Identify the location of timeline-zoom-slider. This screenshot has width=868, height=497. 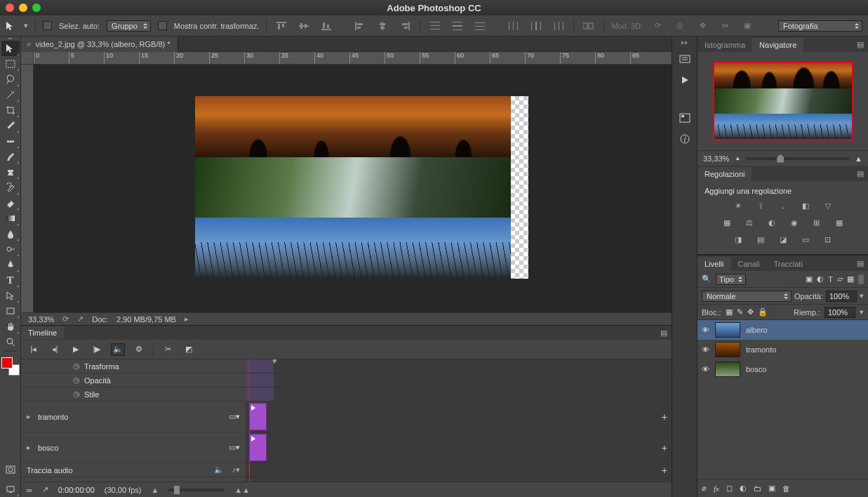
(196, 490).